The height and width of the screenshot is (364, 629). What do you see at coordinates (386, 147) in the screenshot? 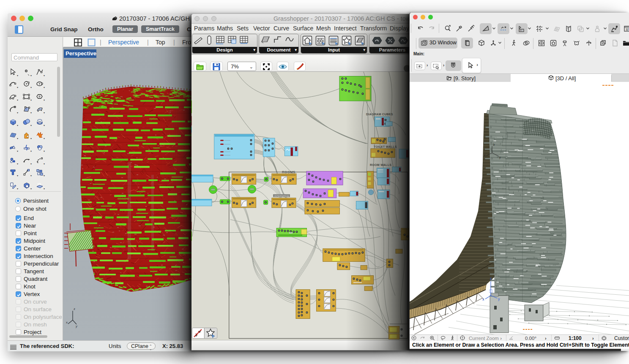
I see `svg-text: TOILET WALLS` at bounding box center [386, 147].